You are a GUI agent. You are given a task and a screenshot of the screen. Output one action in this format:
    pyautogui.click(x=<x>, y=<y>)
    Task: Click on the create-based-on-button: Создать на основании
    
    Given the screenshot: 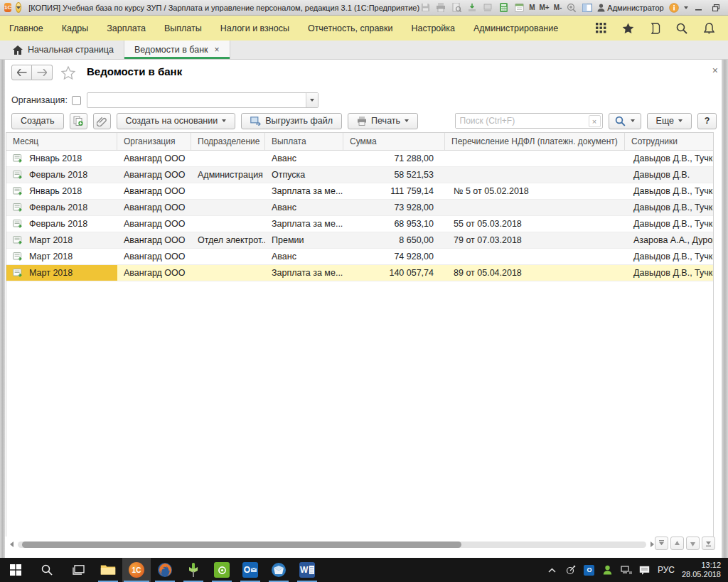 What is the action you would take?
    pyautogui.click(x=176, y=121)
    